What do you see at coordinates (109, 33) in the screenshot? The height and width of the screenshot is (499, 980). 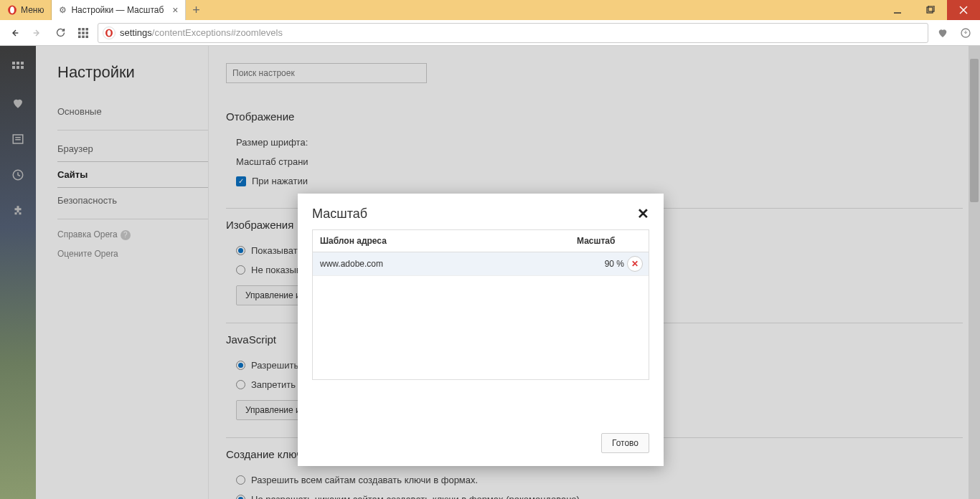 I see `opera-badge-icon` at bounding box center [109, 33].